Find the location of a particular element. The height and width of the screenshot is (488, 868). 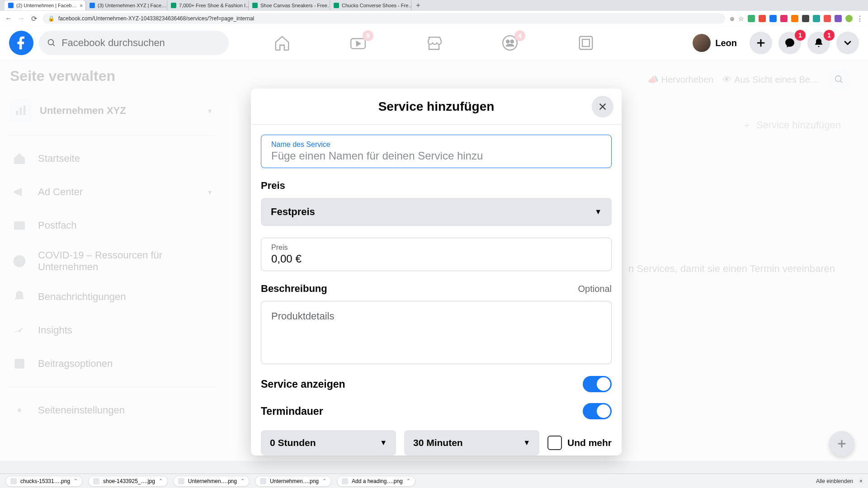

zoom-icon: ⊕ is located at coordinates (732, 19).